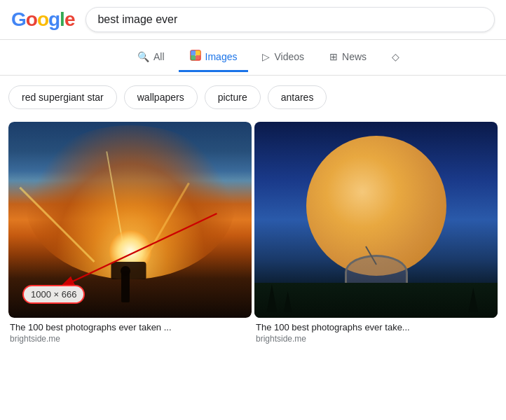 Image resolution: width=506 pixels, height=420 pixels. Describe the element at coordinates (161, 97) in the screenshot. I see `chip-wallpapers: wallpapers` at that location.